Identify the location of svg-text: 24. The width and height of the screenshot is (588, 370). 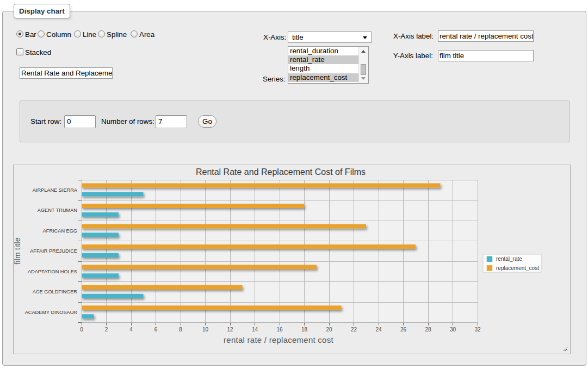
(379, 329).